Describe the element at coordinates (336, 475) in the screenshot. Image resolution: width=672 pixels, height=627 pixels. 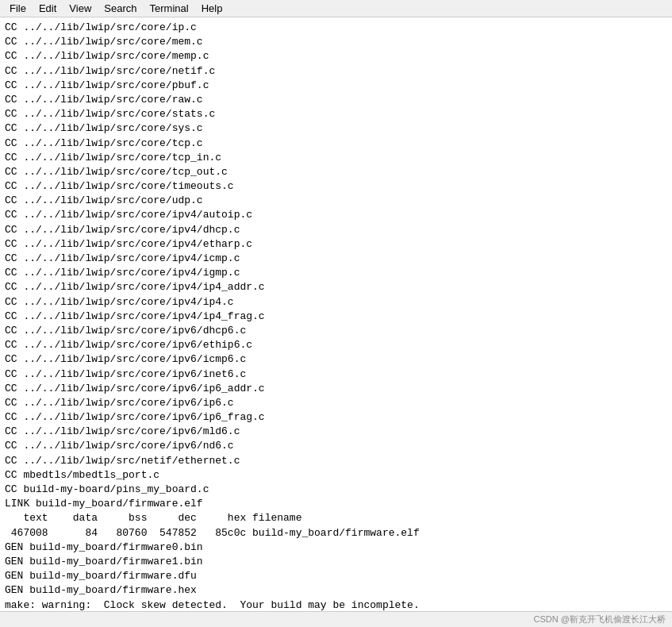
I see `terminal-line: CC mbedtls/mbedtls_port.c` at that location.